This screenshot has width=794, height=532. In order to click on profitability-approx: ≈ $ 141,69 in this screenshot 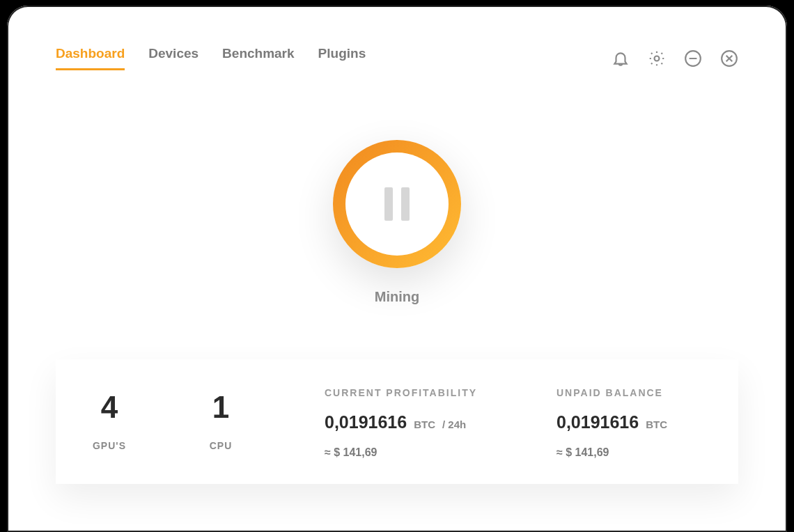, I will do `click(403, 453)`.